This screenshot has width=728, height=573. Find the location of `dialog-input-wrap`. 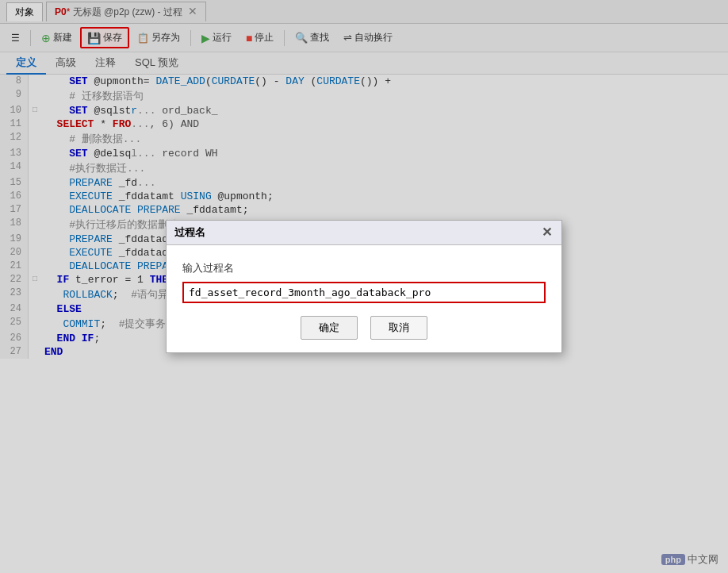

dialog-input-wrap is located at coordinates (364, 292).